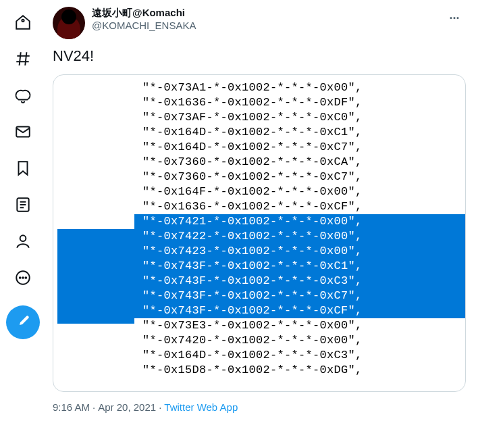  Describe the element at coordinates (253, 162) in the screenshot. I see `code-line: "*-0x7360-*-0x1002-*-*-*-0xCA",` at that location.